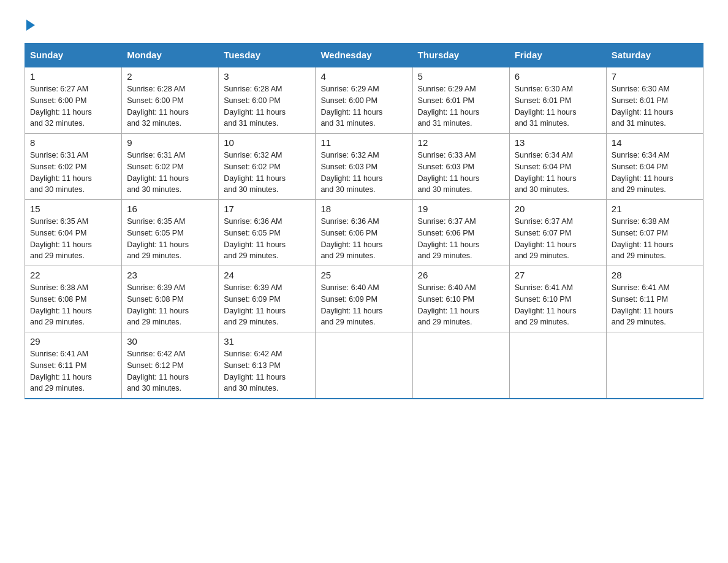 This screenshot has height=563, width=728. Describe the element at coordinates (364, 299) in the screenshot. I see `calendar-cell: 25Sunrise: 6:40 AMSunset: 6:09 PMDayligh…` at that location.